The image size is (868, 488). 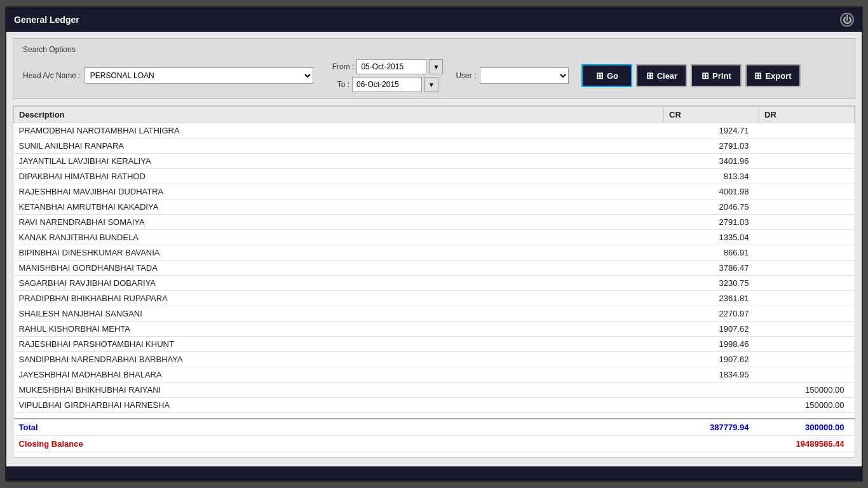 I want to click on cell-description, so click(x=339, y=416).